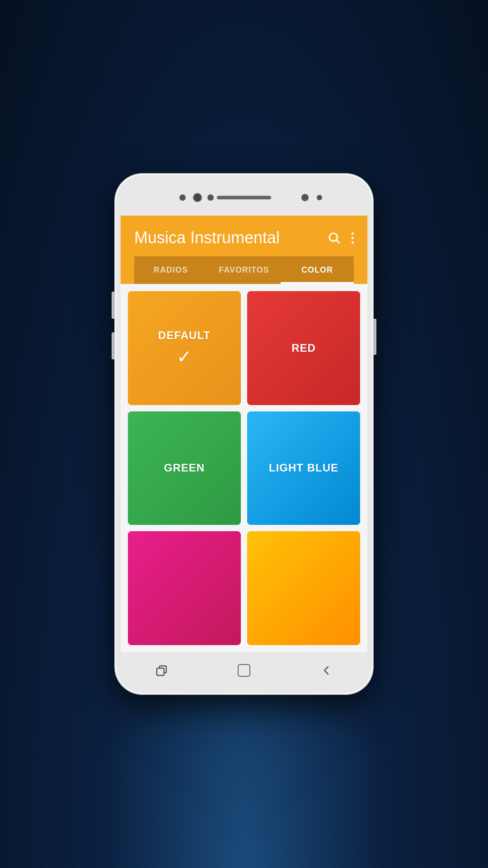 This screenshot has height=868, width=488. Describe the element at coordinates (244, 250) in the screenshot. I see `app-header: Musica Instrumental` at that location.